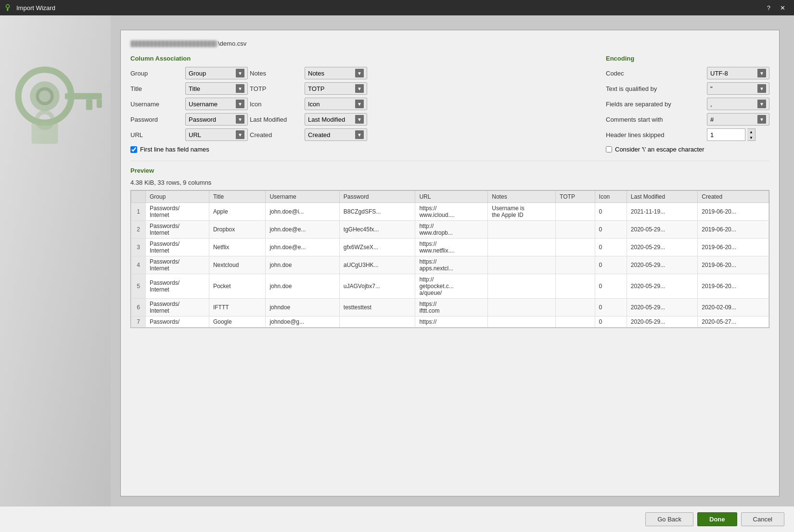 This screenshot has height=532, width=794. I want to click on dropdown-arrow-fields-separated: ▼, so click(762, 104).